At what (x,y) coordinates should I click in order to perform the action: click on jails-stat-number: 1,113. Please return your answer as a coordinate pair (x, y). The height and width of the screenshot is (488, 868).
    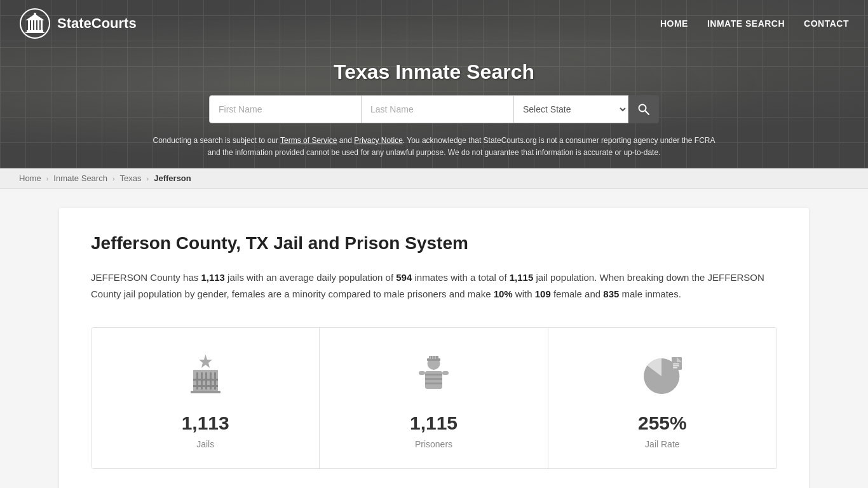
    Looking at the image, I should click on (206, 423).